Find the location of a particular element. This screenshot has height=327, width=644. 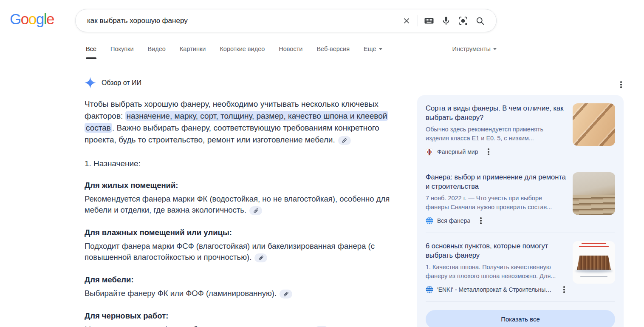

ai-item-heading: Для жилых помещений: is located at coordinates (240, 185).